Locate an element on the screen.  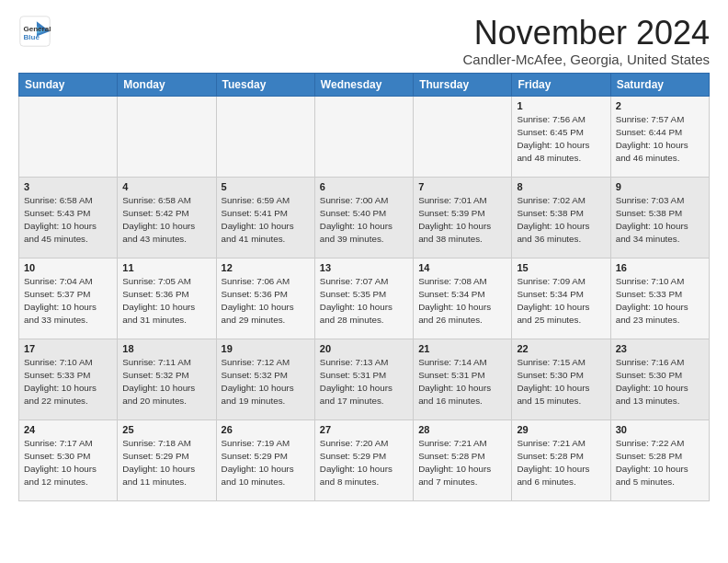
calendar-cell: 22Sunrise: 7:15 AM Sunset: 5:30 PM Dayli… is located at coordinates (561, 379).